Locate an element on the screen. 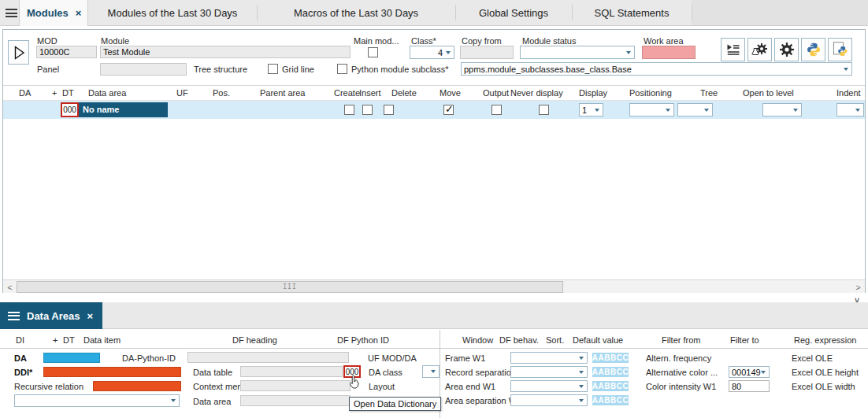 The width and height of the screenshot is (868, 418). python-subclass-select: ppms.module_subclasses.base_class.Base is located at coordinates (657, 69).